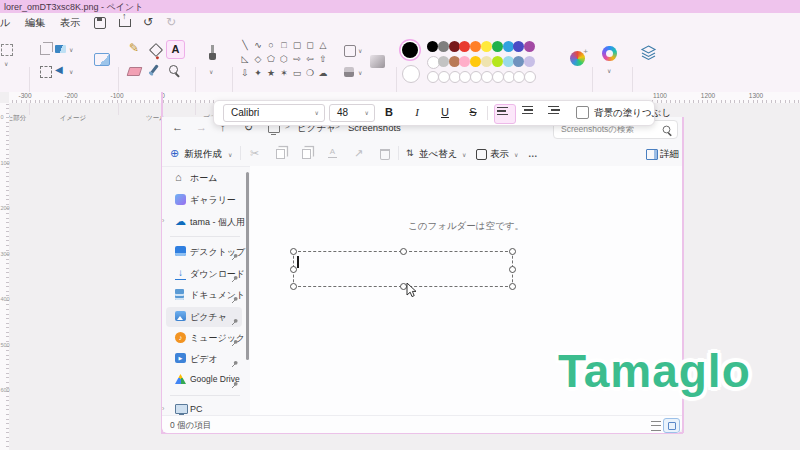 This screenshot has width=800, height=450. I want to click on copilot-icon, so click(610, 54).